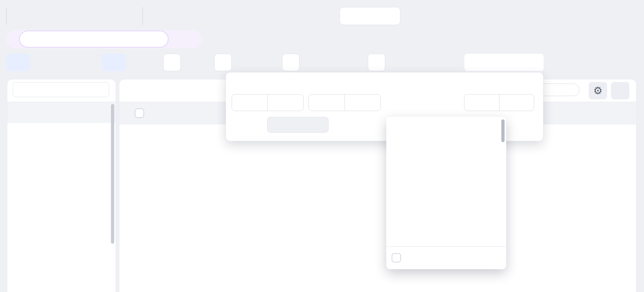  I want to click on sidebar-scrollbar, so click(113, 174).